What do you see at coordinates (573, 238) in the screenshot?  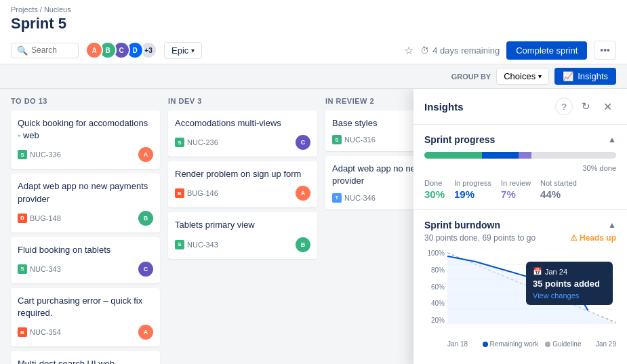 I see `warning-icon: ⚠` at bounding box center [573, 238].